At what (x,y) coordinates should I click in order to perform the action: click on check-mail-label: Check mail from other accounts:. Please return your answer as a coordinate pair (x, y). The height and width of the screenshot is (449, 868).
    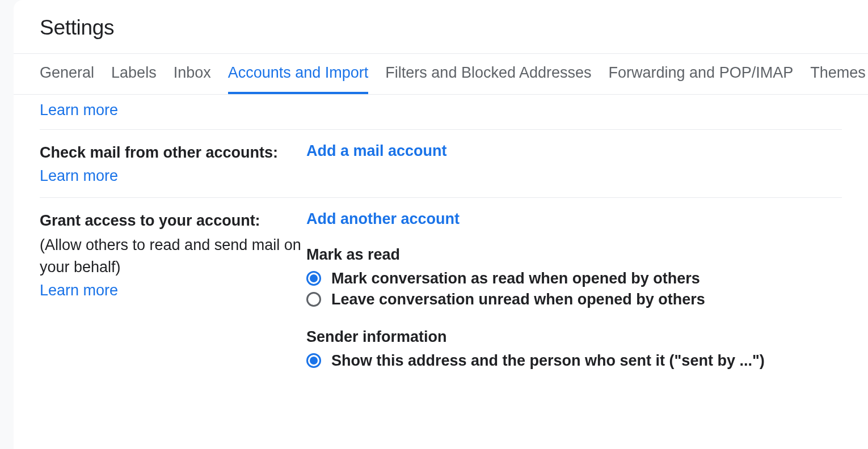
    Looking at the image, I should click on (173, 153).